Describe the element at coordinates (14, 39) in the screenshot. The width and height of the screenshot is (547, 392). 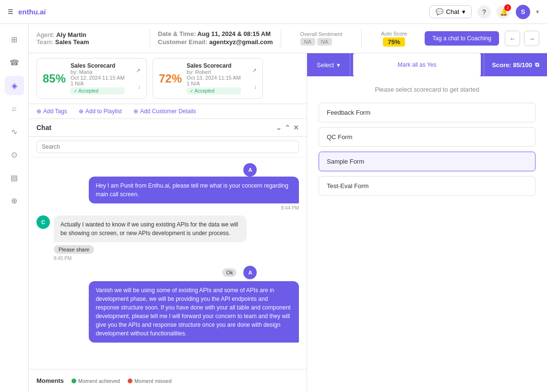
I see `sidebar-item-home: ⊞` at that location.